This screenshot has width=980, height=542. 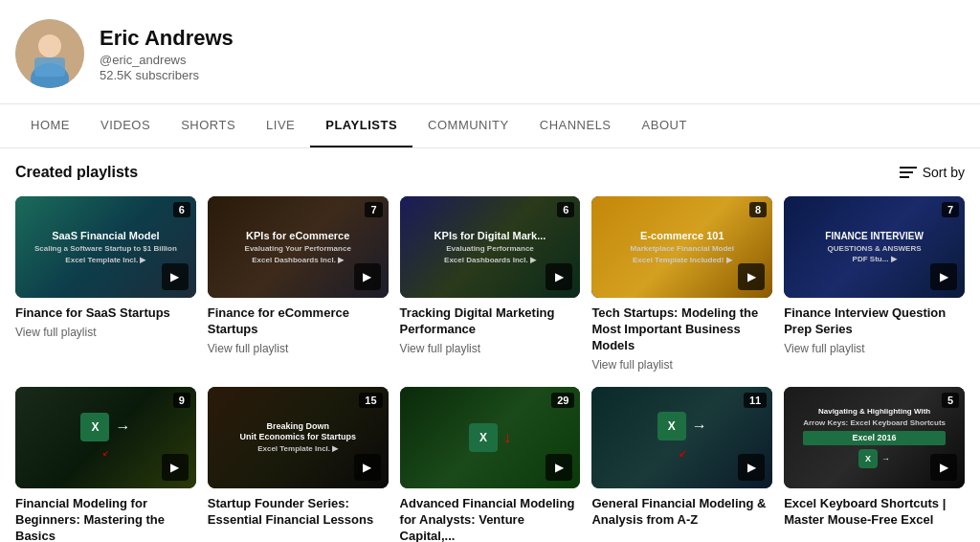 What do you see at coordinates (490, 247) in the screenshot?
I see `thumbnail-tracking: KPIs for Digital Mark... Evaluating Perf…` at bounding box center [490, 247].